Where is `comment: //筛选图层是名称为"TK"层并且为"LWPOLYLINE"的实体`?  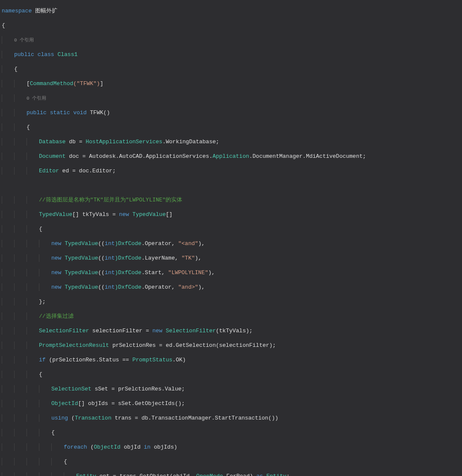 comment: //筛选图层是名称为"TK"层并且为"LWPOLYLINE"的实体 is located at coordinates (110, 200).